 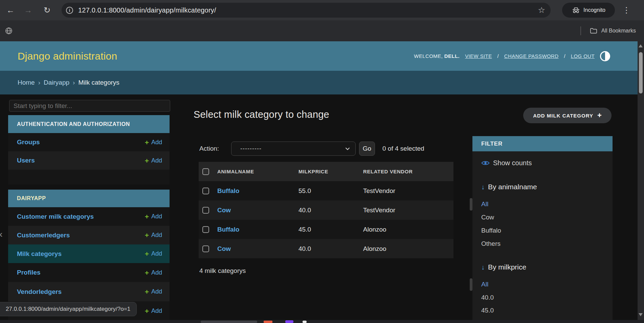 What do you see at coordinates (47, 10) in the screenshot?
I see `reload-icon: ↻` at bounding box center [47, 10].